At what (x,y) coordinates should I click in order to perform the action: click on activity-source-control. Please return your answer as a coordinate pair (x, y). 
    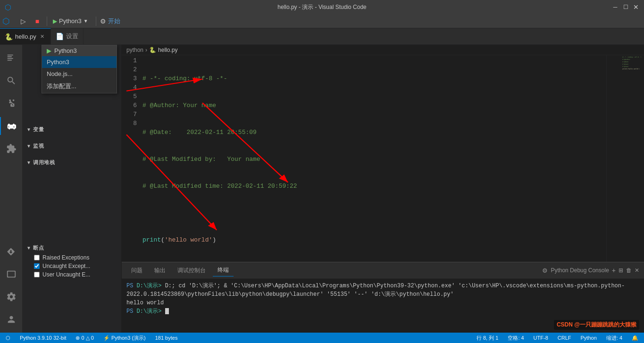
    Looking at the image, I should click on (11, 103).